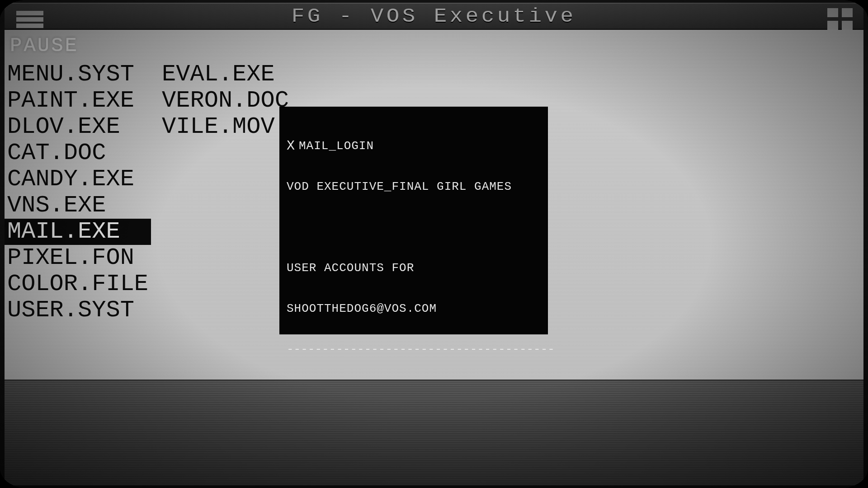 Image resolution: width=868 pixels, height=488 pixels. I want to click on app-title: FG - VOS Executive, so click(434, 16).